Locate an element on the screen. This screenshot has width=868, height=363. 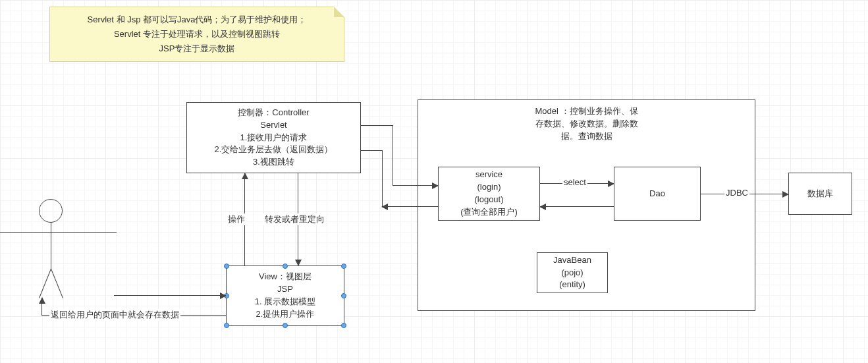
service-l2: (login) is located at coordinates (489, 187).